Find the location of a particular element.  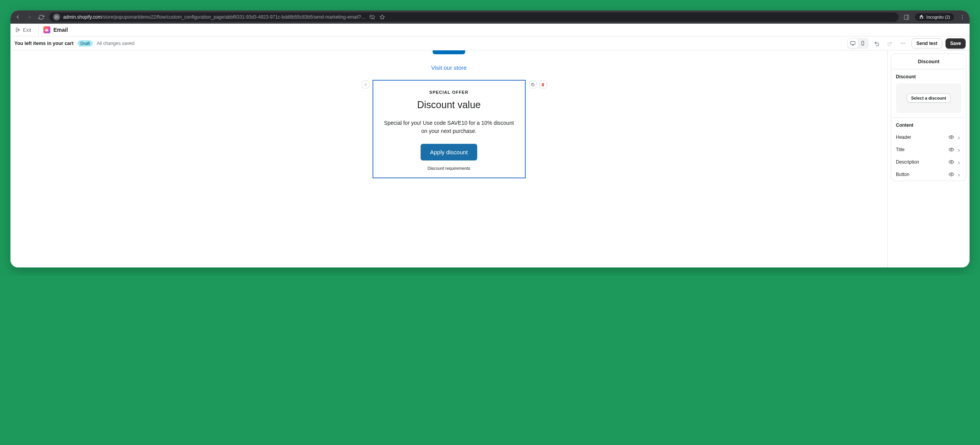

save-status: All changes saved is located at coordinates (116, 43).